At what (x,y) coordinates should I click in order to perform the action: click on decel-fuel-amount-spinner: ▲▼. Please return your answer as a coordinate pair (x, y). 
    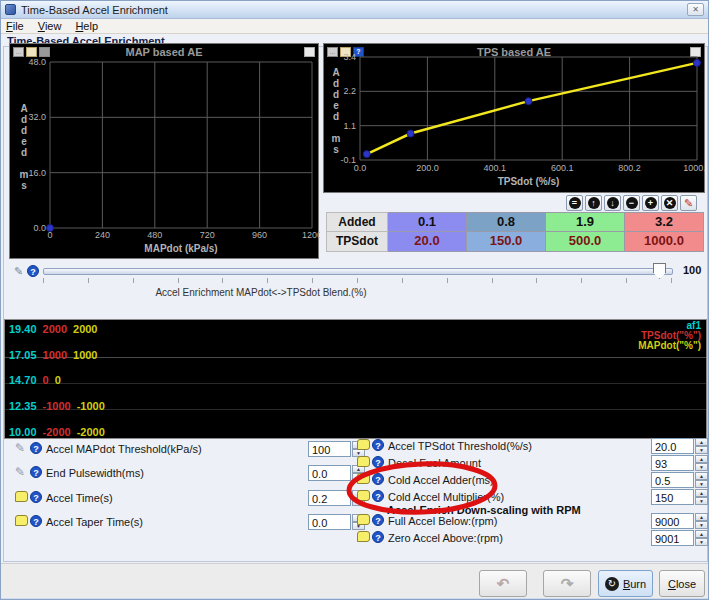
    Looking at the image, I should click on (702, 463).